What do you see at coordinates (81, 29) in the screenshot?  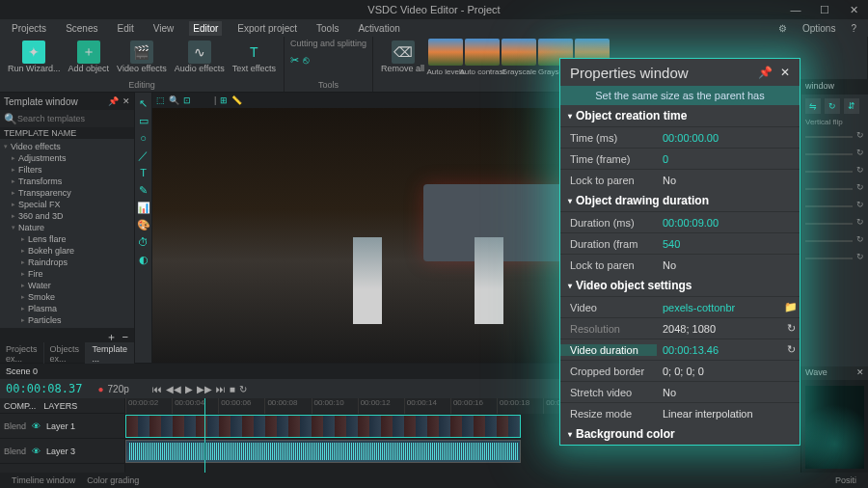 I see `menu-scenes: Scenes` at bounding box center [81, 29].